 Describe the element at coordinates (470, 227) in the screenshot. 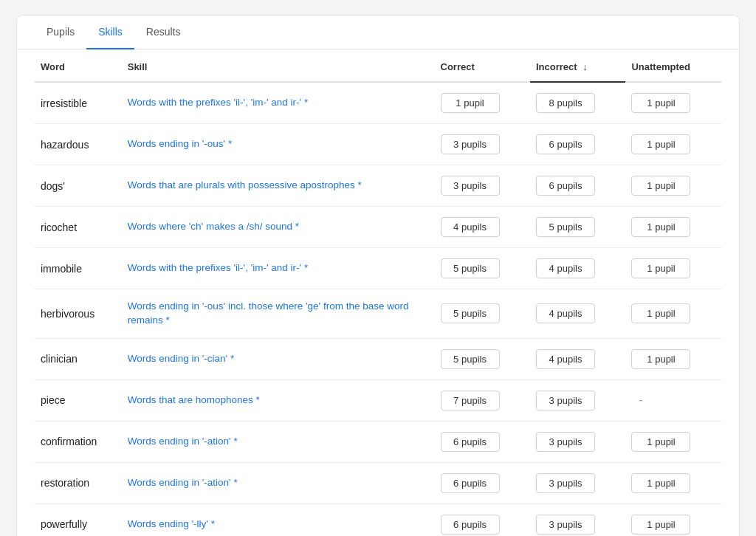

I see `correct-pill: 4 pupils` at that location.